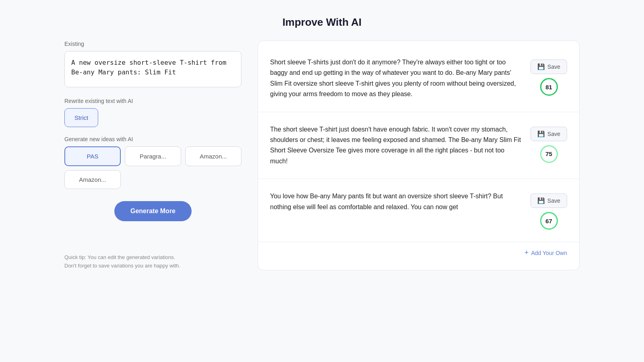 The height and width of the screenshot is (362, 644). I want to click on result-actions: 💾 Save 81, so click(549, 76).